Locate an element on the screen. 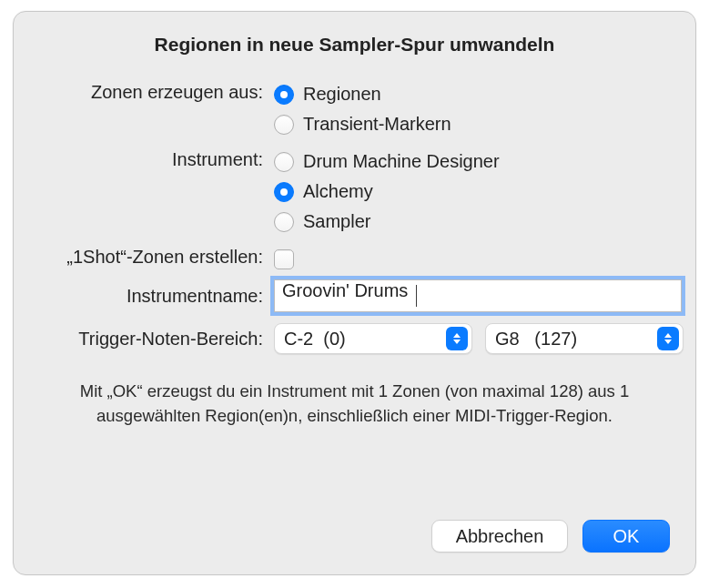  radio-option-regions: Regionen is located at coordinates (471, 95).